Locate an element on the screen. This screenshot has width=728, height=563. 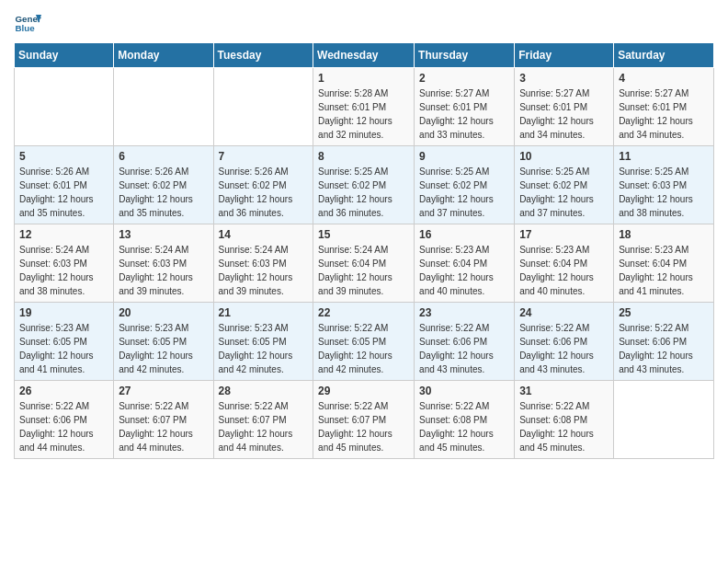
calendar-cell: 21Sunrise: 5:23 AM Sunset: 6:05 PM Dayli… is located at coordinates (263, 342).